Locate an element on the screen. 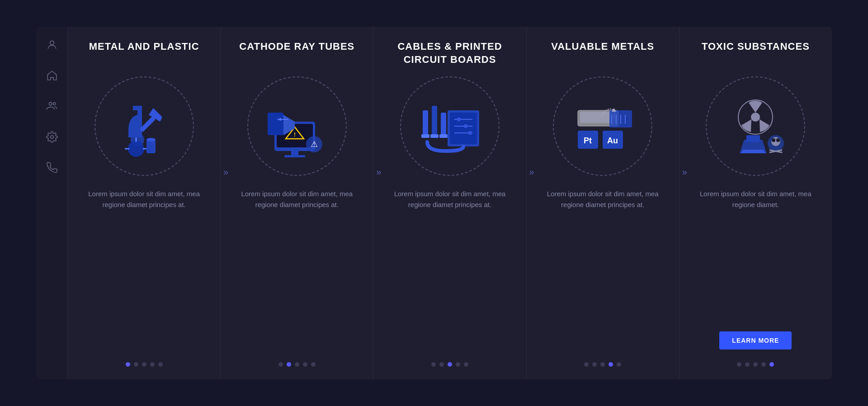 The image size is (868, 406). valuable-metals-svg: Pt Au is located at coordinates (603, 126).